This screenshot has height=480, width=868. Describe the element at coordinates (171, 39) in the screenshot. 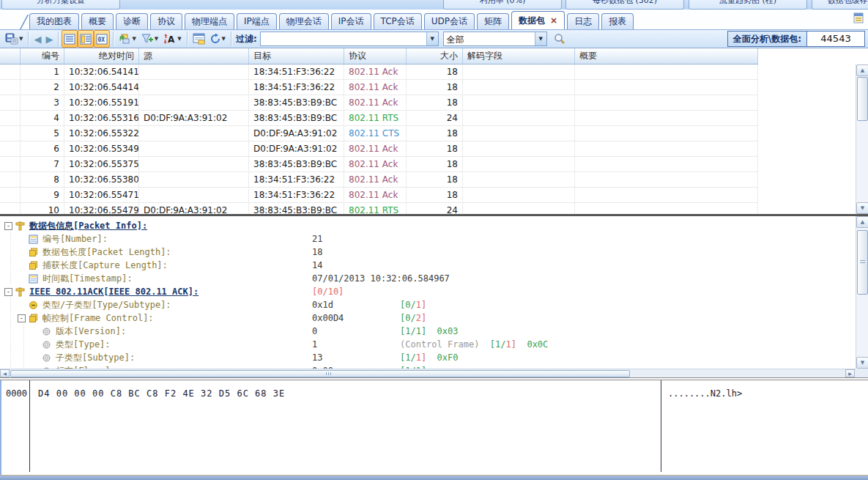

I see `font-size-button: A ▼` at that location.